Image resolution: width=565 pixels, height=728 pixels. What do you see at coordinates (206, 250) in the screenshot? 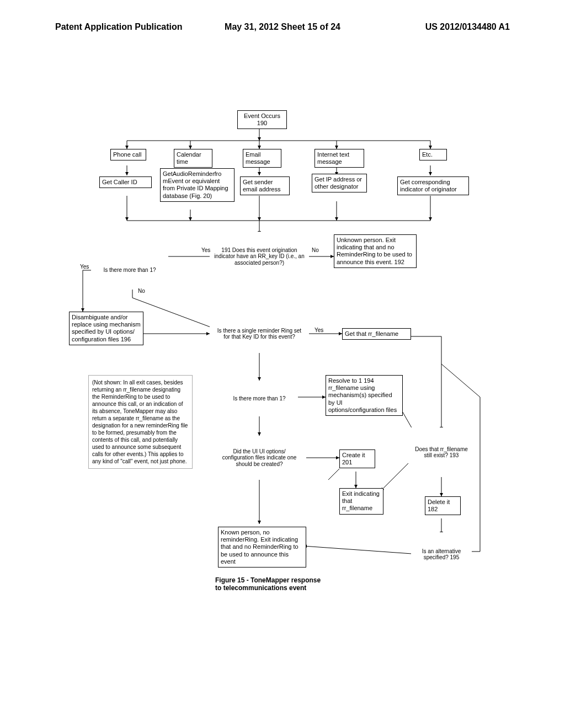
I see `label-yes-191: Yes` at bounding box center [206, 250].